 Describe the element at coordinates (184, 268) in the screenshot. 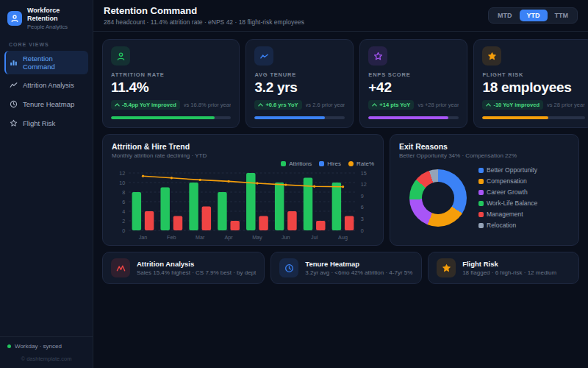

I see `shortcut-attrition-analysis: Attrition Analysis Sales 15.4% highest ·…` at that location.